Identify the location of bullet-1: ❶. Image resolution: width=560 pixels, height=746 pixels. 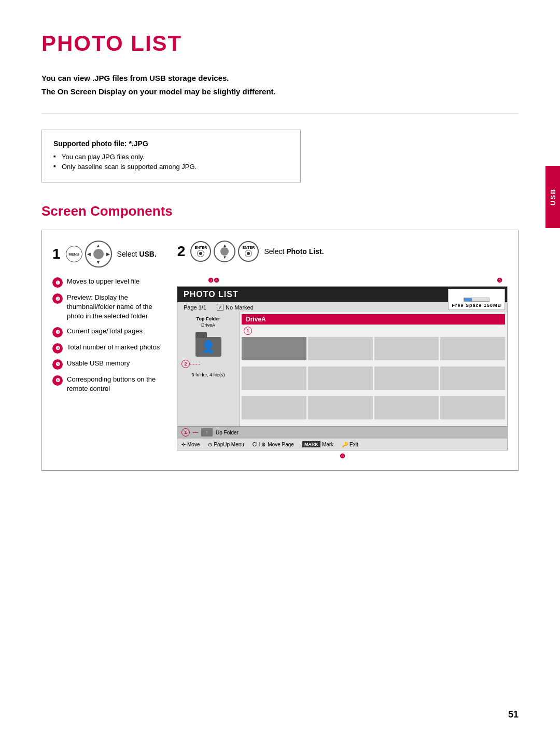
(58, 283).